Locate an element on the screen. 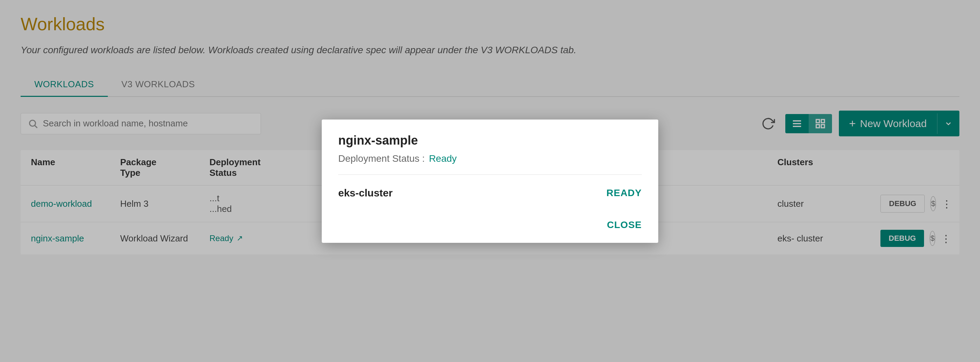  deployment-status-modal: nginx-sample Deployment Status : Ready e… is located at coordinates (490, 181).